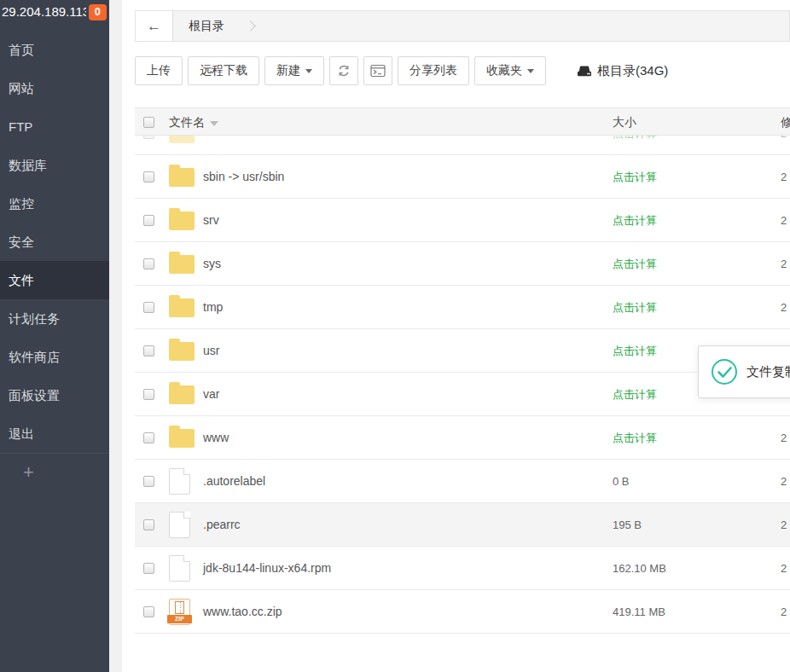 This screenshot has width=790, height=672. I want to click on table-row: usr 点击计算 2, so click(462, 351).